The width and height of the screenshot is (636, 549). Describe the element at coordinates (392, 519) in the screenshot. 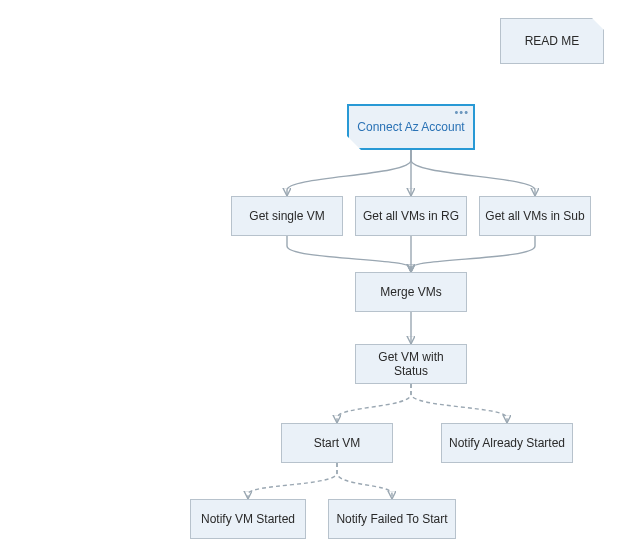

I see `notify-failed-start-node: Notify Failed To Start` at that location.